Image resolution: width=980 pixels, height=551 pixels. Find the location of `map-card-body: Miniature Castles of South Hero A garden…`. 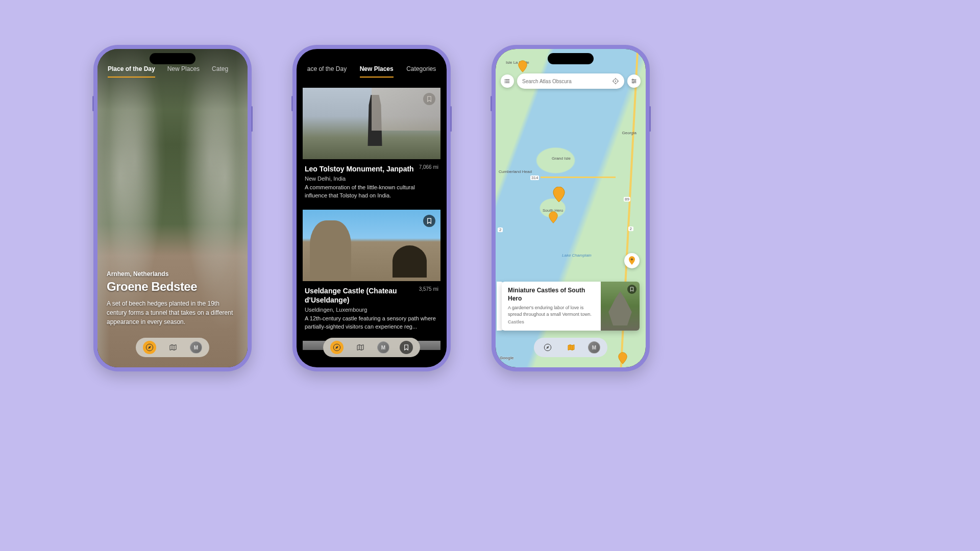

map-card-body: Miniature Castles of South Hero A garden… is located at coordinates (551, 306).